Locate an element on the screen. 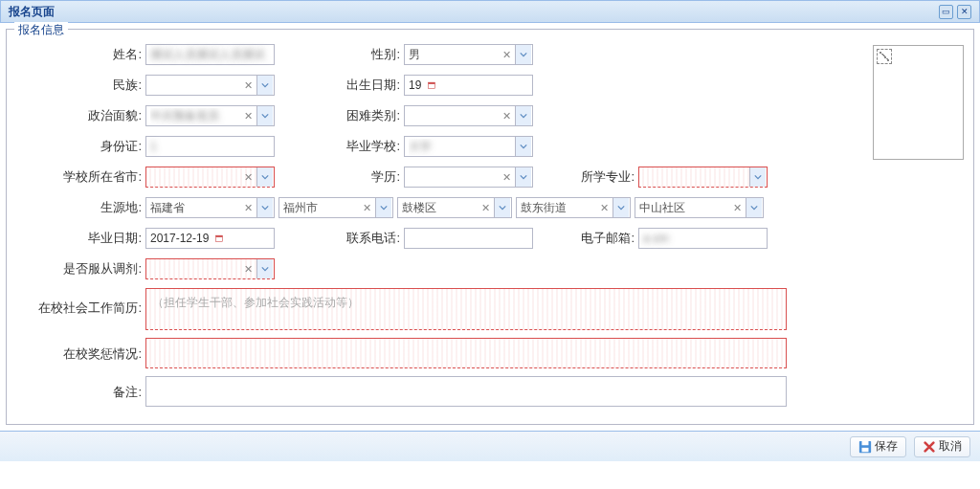  phone-field is located at coordinates (469, 238).